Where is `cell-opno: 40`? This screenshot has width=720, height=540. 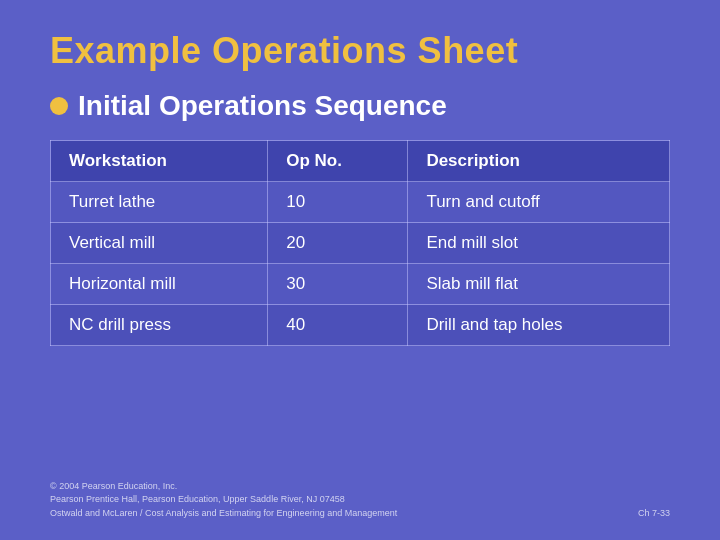
cell-opno: 40 is located at coordinates (338, 326).